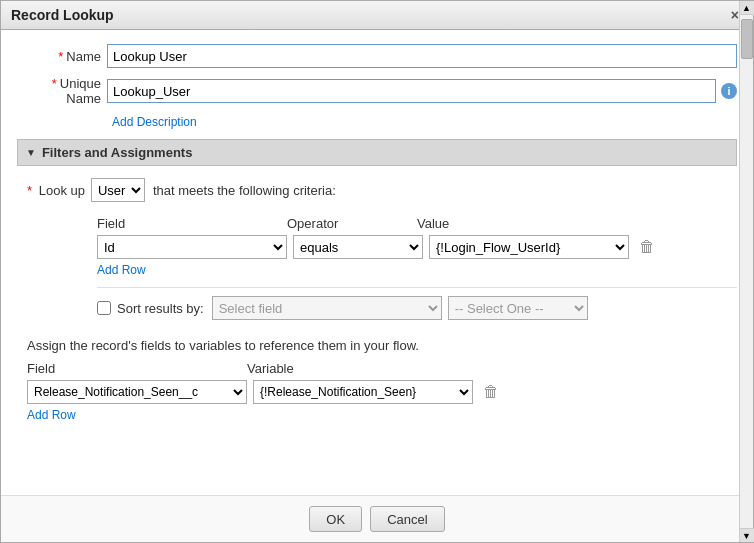 This screenshot has width=754, height=543. Describe the element at coordinates (377, 16) in the screenshot. I see `dialog-header: Record Lookup ×` at that location.